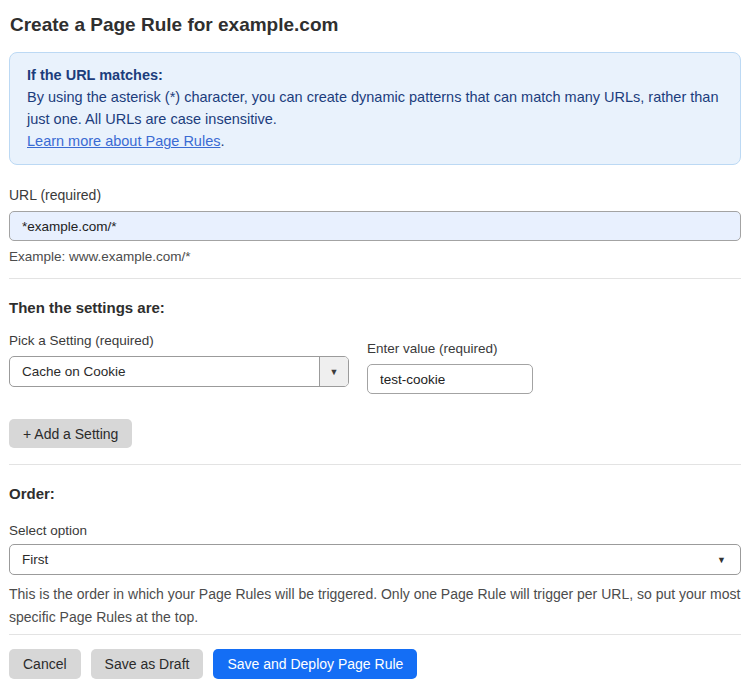 The height and width of the screenshot is (693, 750). I want to click on setting-select-value: Cache on Cookie, so click(164, 372).